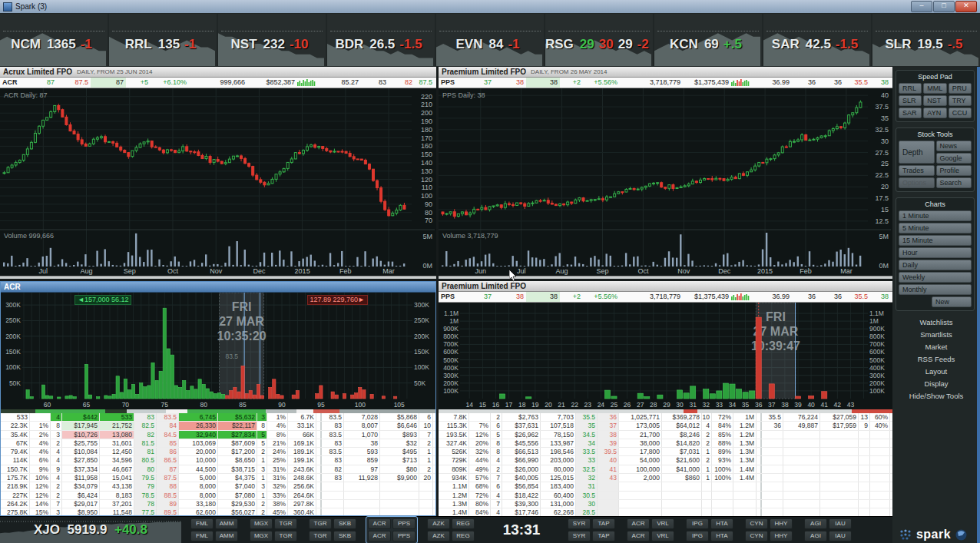  I want to click on sidebar-menu-smartlists: Smartlists, so click(936, 335).